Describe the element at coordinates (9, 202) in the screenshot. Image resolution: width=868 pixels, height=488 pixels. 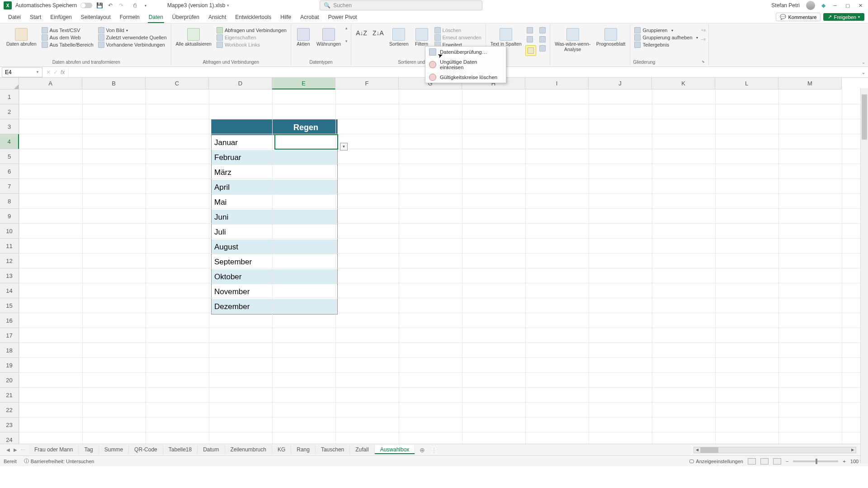
I see `row-header-8: 8` at that location.